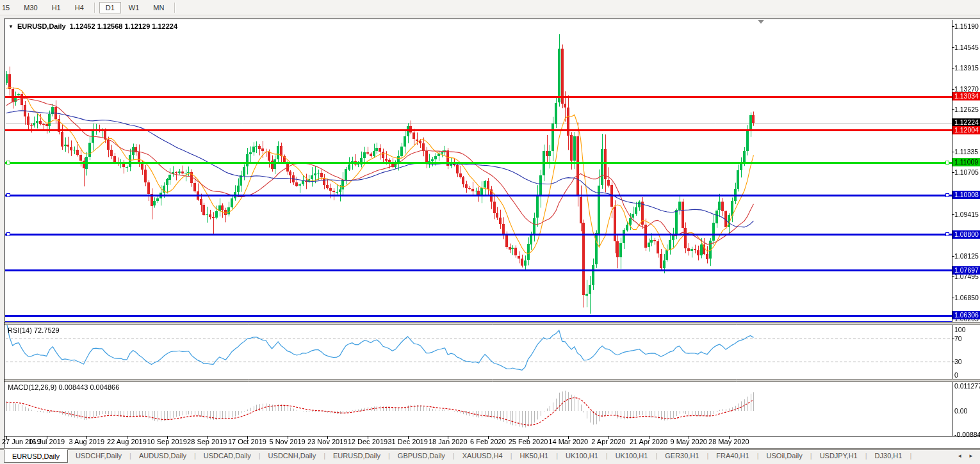 The height and width of the screenshot is (464, 980). What do you see at coordinates (124, 26) in the screenshot?
I see `chart-ohlc-quotes: 1.12452 1.12568 1.12129 1.12224` at bounding box center [124, 26].